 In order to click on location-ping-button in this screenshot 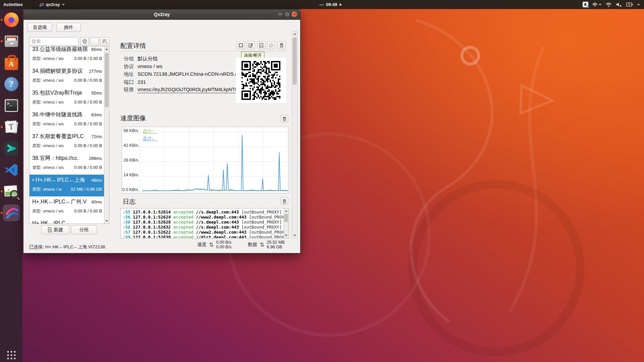, I will do `click(85, 42)`.